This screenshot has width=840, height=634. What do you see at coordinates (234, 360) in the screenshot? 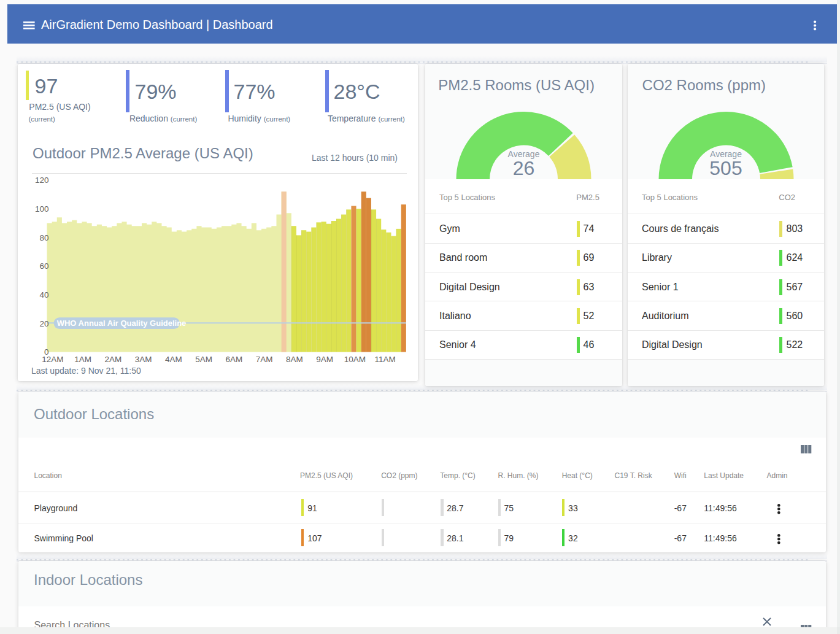
I see `svg-text: 6AM` at bounding box center [234, 360].